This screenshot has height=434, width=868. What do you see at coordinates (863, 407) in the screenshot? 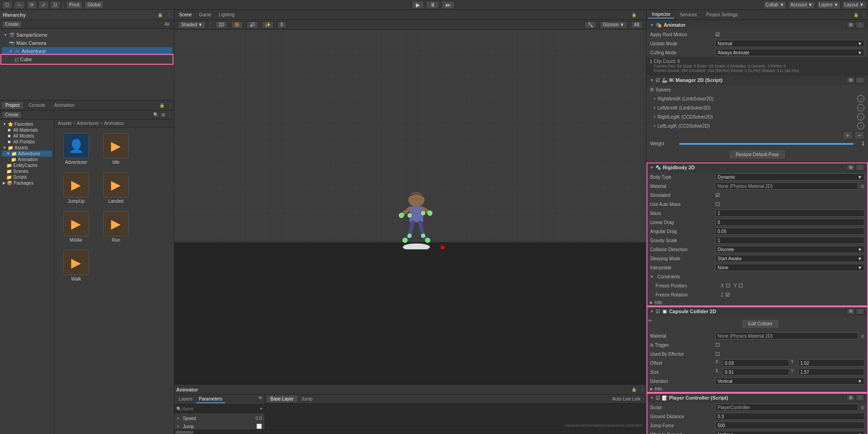
I see `script-pick-btn: ⊙` at bounding box center [863, 407].